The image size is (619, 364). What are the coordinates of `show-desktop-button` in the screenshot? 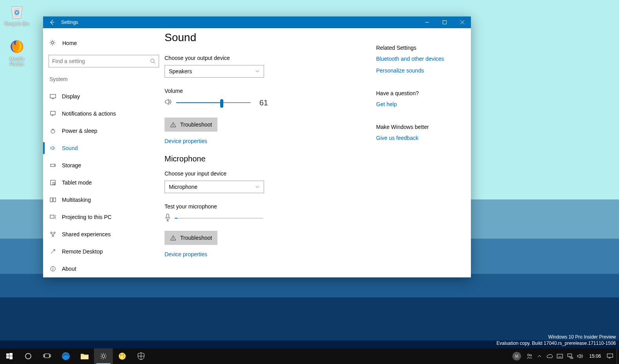 It's located at (618, 356).